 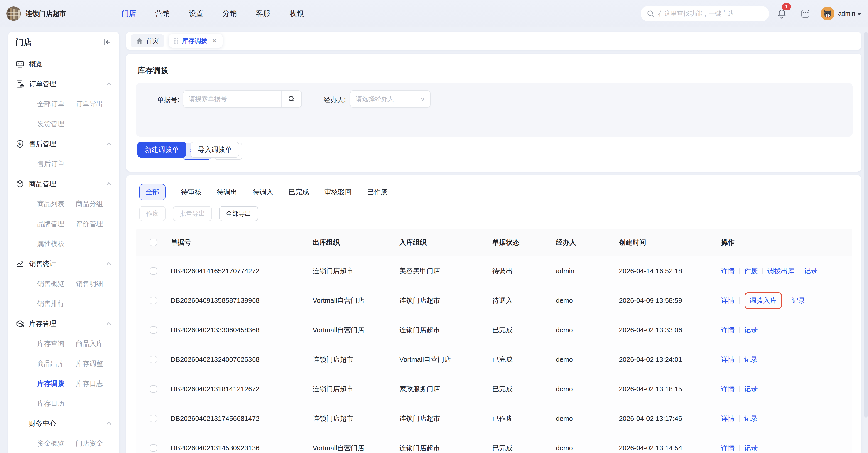 What do you see at coordinates (90, 364) in the screenshot?
I see `sidebar-item-库存调整: 库存调整` at bounding box center [90, 364].